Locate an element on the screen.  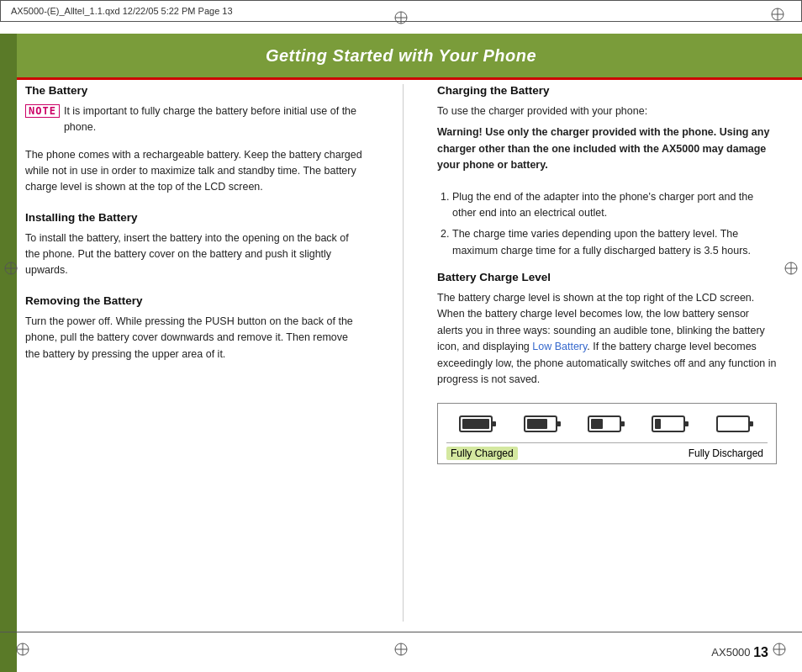
section-charge-level-title: Battery Charge Level is located at coordinates (607, 278).